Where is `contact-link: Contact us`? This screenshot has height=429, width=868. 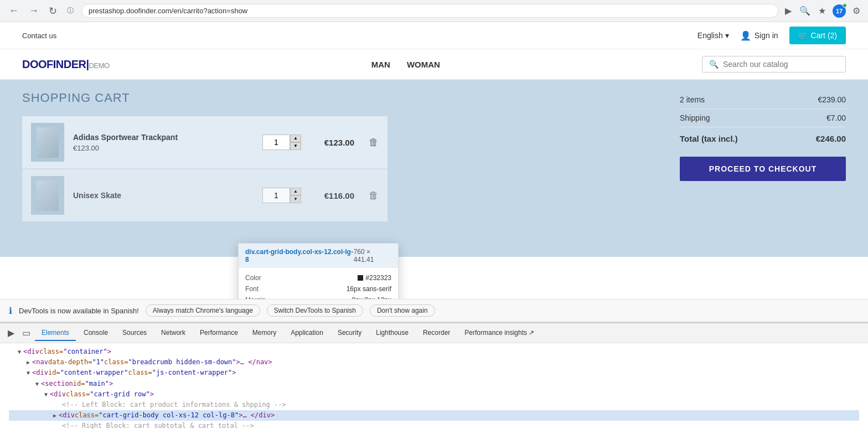
contact-link: Contact us is located at coordinates (39, 35).